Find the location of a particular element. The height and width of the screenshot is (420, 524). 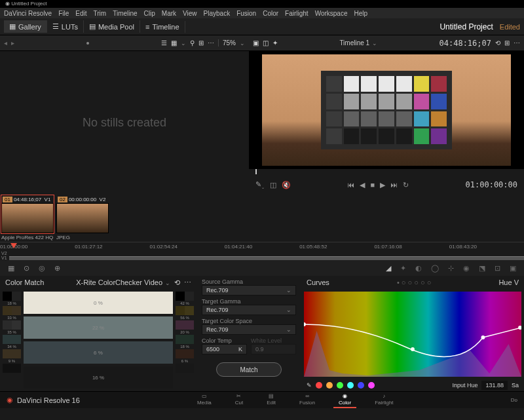

window-titlebar: ◉ Untitled Project is located at coordinates (262, 4).